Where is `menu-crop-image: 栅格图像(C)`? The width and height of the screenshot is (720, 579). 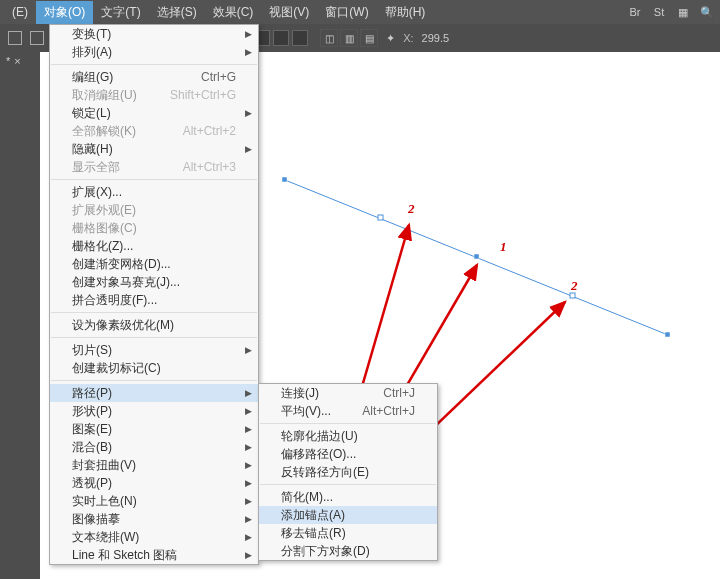
menu-crop-image: 栅格图像(C) is located at coordinates (154, 228).